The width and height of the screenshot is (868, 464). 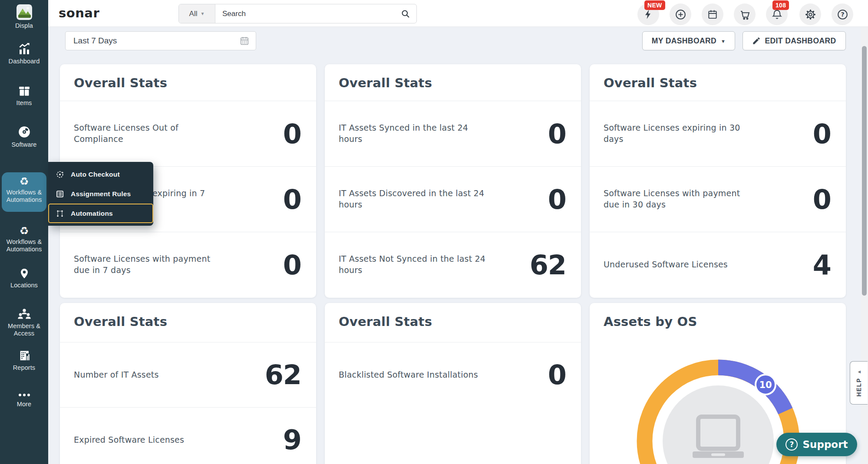 What do you see at coordinates (24, 232) in the screenshot?
I see `sidebar: Displa Dashboard Items` at bounding box center [24, 232].